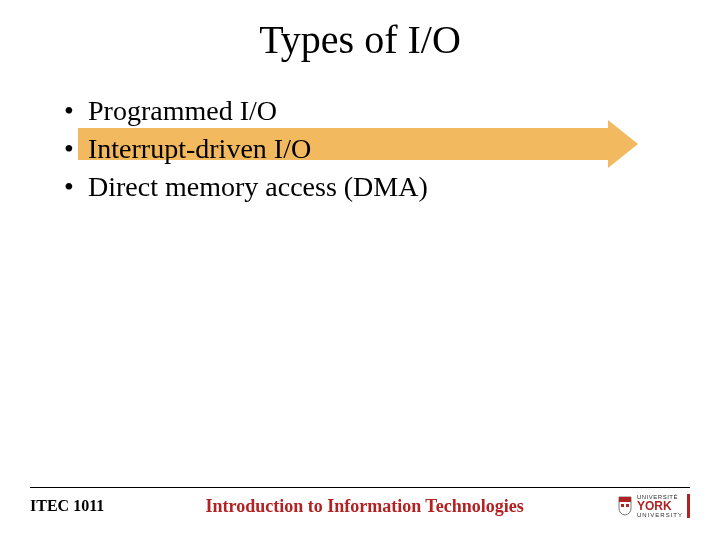 The width and height of the screenshot is (720, 540). What do you see at coordinates (660, 506) in the screenshot?
I see `logo-main-text: YORK` at bounding box center [660, 506].